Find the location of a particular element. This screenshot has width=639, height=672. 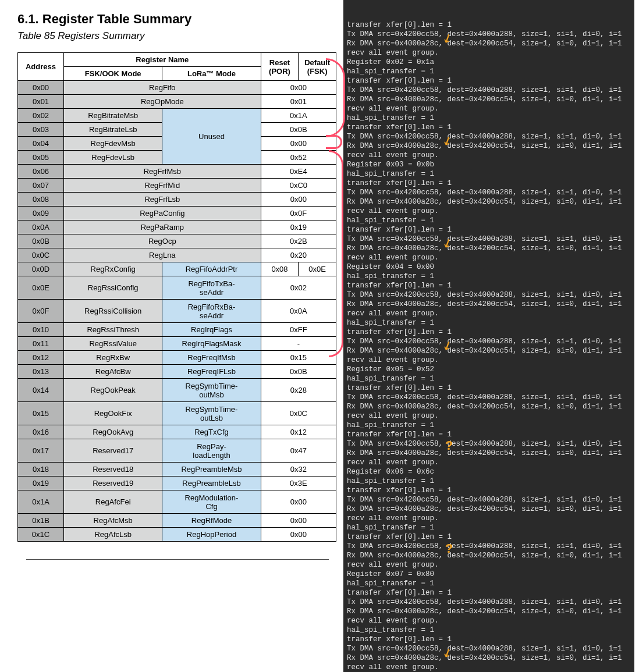

cell-address: 0x1A is located at coordinates (41, 502).